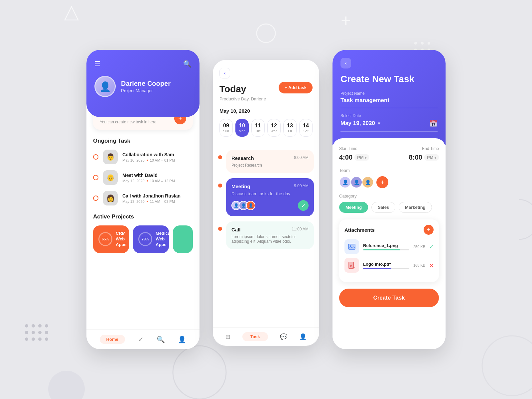 The height and width of the screenshot is (399, 532). I want to click on task-card-sub: Lorem ipsum dolor sit amet, sectetur adi…, so click(270, 239).